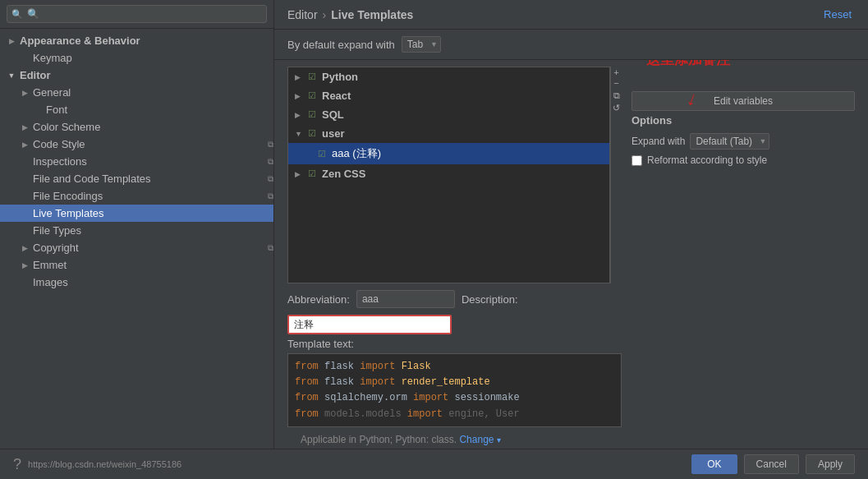  I want to click on expand-with-select: Tab, so click(421, 44).